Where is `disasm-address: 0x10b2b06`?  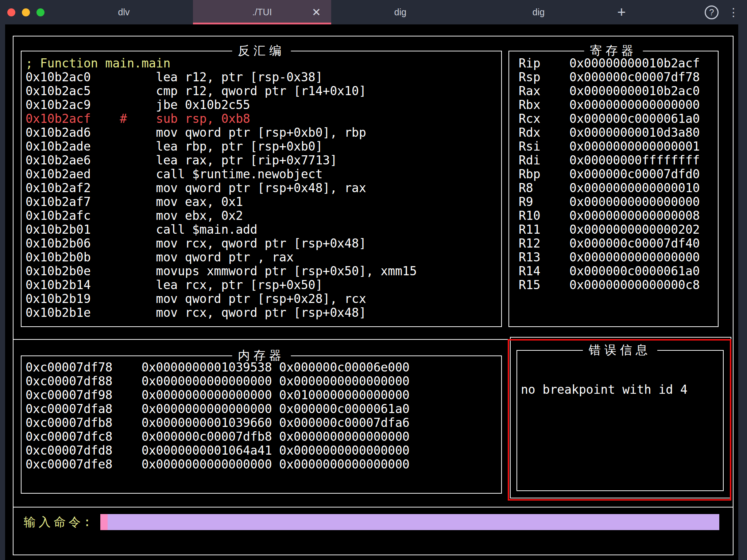
disasm-address: 0x10b2b06 is located at coordinates (73, 244).